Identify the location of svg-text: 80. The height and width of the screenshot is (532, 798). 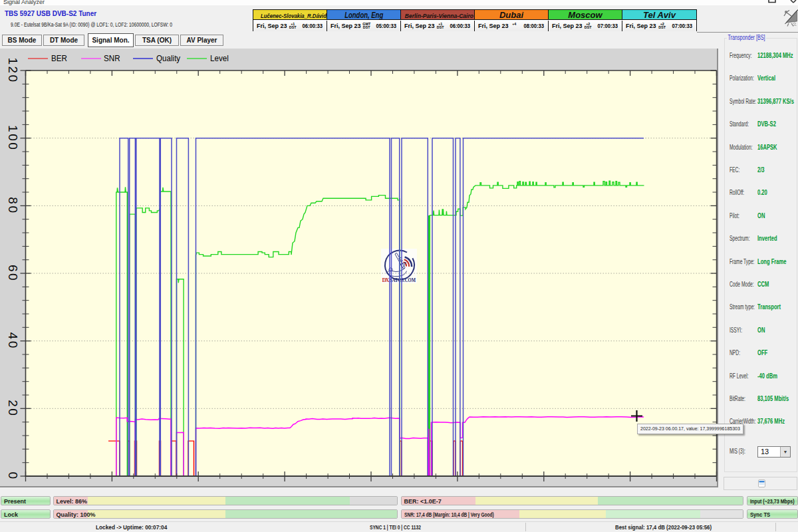
(13, 205).